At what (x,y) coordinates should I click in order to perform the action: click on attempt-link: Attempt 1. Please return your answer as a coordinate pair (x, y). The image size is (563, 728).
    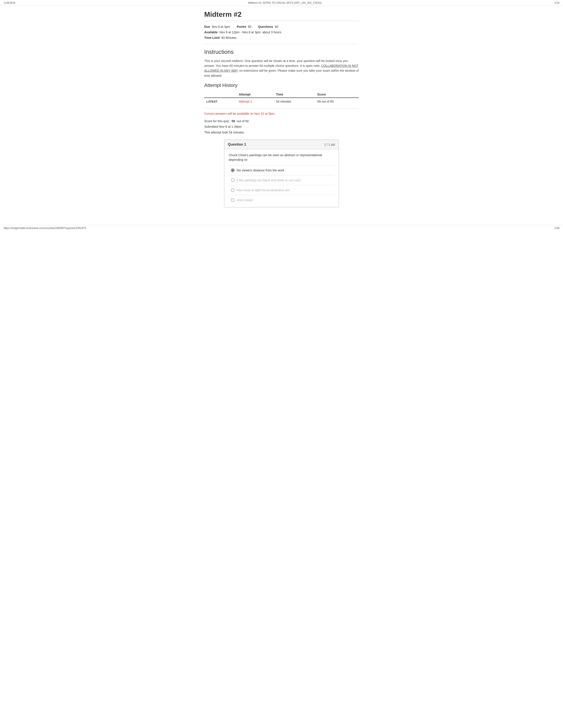
    Looking at the image, I should click on (245, 101).